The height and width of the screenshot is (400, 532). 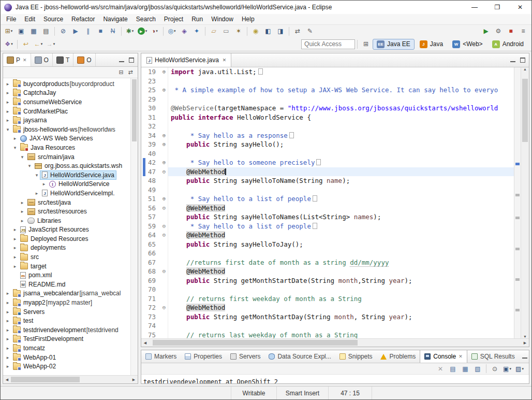 What do you see at coordinates (70, 321) in the screenshot?
I see `tree-item-test: ▸test` at bounding box center [70, 321].